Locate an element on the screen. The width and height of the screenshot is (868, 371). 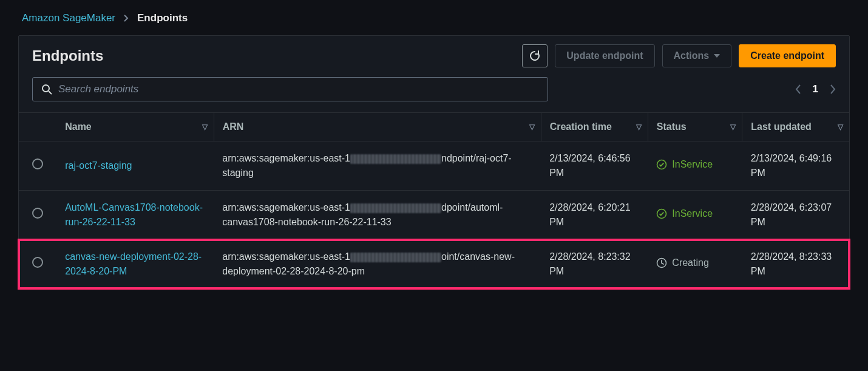
endpoint-name-link: AutoML-Canvas1708-notebook-run-26-22-11-… is located at coordinates (134, 215).